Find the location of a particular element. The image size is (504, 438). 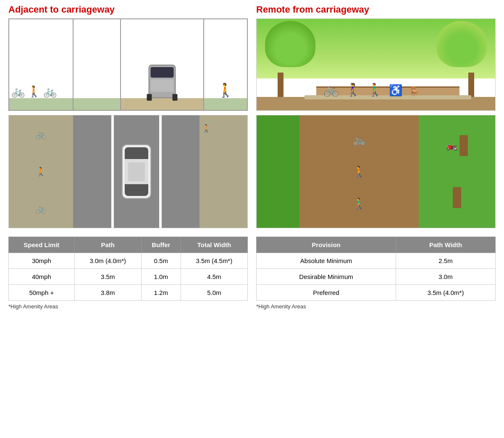

table-row-30mph: 30mph 3.0m (4.0m*) 0.5m 3.5m (4.5m*) is located at coordinates (129, 261).